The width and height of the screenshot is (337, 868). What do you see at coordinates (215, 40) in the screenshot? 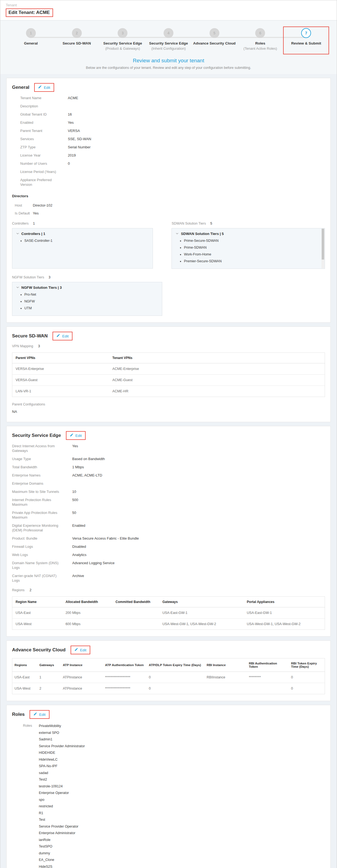
I see `step-advance-security-cloud: 5 Advance Security Cloud` at bounding box center [215, 40].